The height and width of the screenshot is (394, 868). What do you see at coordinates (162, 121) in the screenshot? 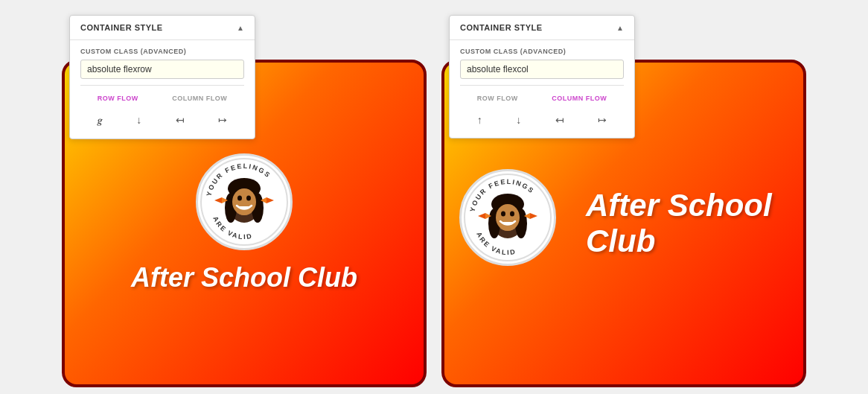
I see `left-flow-icons: 𝒈 ↓ ↤ ↦` at bounding box center [162, 121].